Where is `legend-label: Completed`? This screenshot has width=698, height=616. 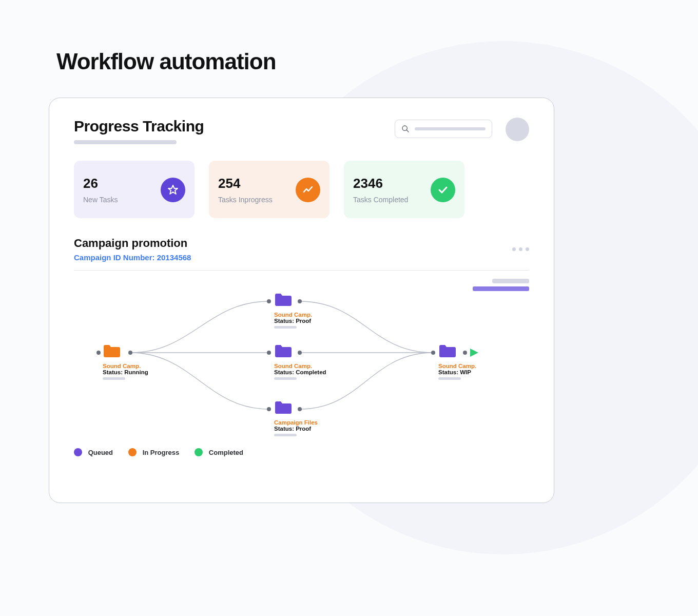
legend-label: Completed is located at coordinates (226, 453).